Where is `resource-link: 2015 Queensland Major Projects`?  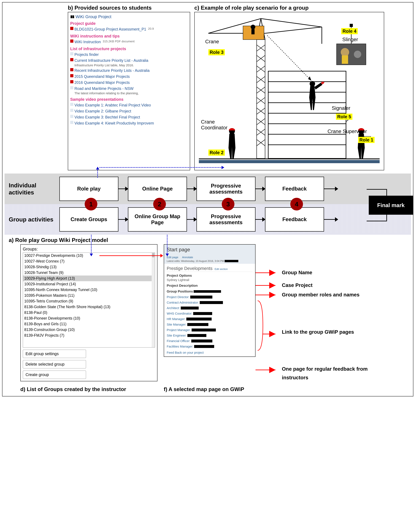 resource-link: 2015 Queensland Major Projects is located at coordinates (129, 77).